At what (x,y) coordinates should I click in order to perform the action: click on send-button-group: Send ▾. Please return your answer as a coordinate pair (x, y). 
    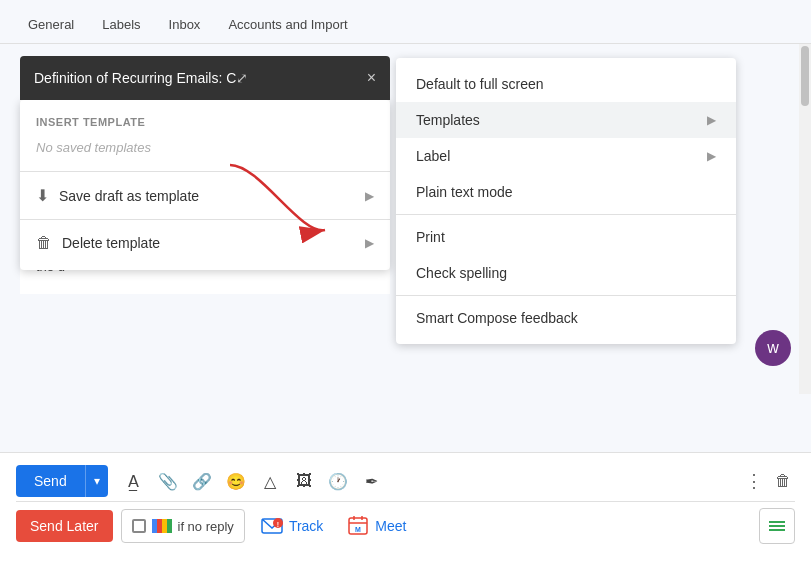
    Looking at the image, I should click on (62, 481).